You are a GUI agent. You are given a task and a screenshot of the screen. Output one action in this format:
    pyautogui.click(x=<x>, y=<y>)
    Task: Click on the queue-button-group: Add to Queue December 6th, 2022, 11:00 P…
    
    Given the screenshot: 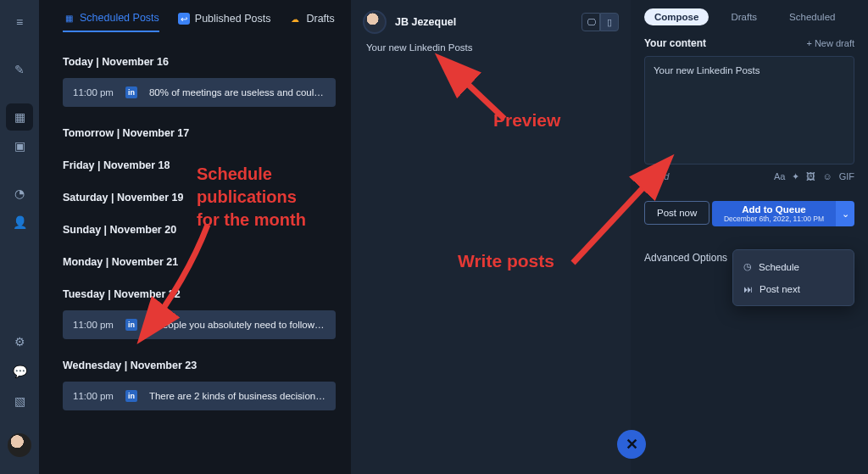 What is the action you would take?
    pyautogui.click(x=783, y=214)
    